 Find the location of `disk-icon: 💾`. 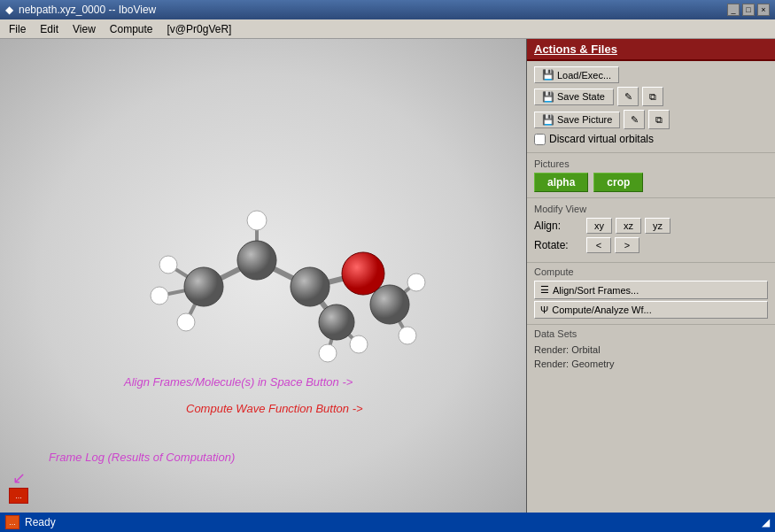

disk-icon: 💾 is located at coordinates (548, 74).